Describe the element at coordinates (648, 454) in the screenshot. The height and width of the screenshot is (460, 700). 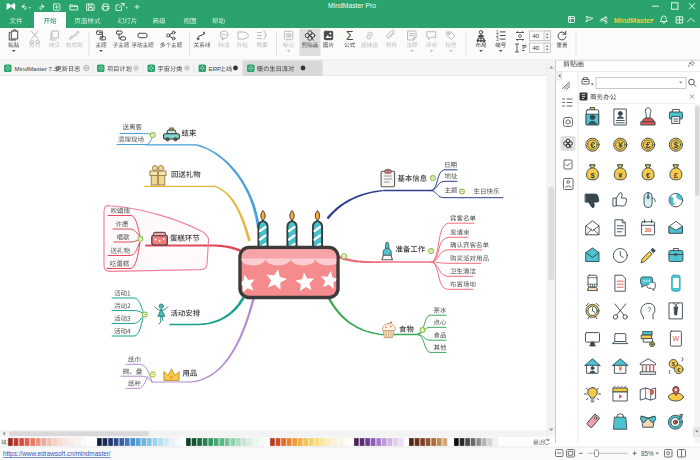
I see `svg-text: 85%` at that location.